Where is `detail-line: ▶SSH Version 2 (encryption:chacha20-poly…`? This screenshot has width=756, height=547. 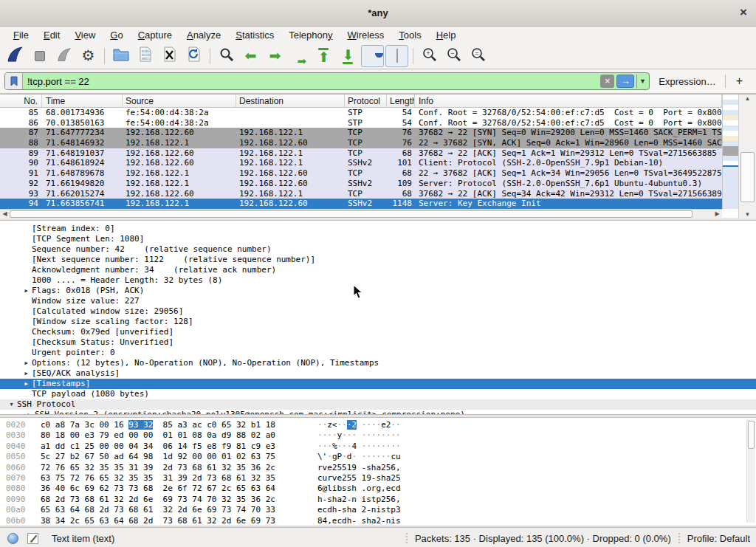
detail-line: ▶SSH Version 2 (encryption:chacha20-poly… is located at coordinates (378, 412).